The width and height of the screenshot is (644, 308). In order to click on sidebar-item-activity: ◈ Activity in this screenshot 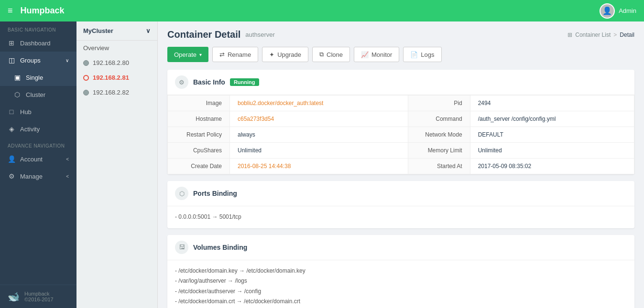, I will do `click(38, 129)`.